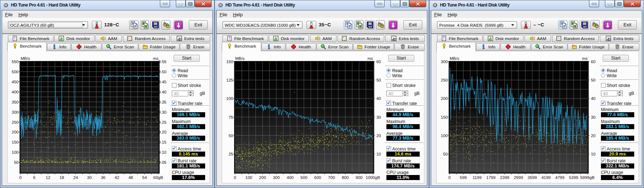 The image size is (644, 188). I want to click on svg-text: 24, so click(76, 178).